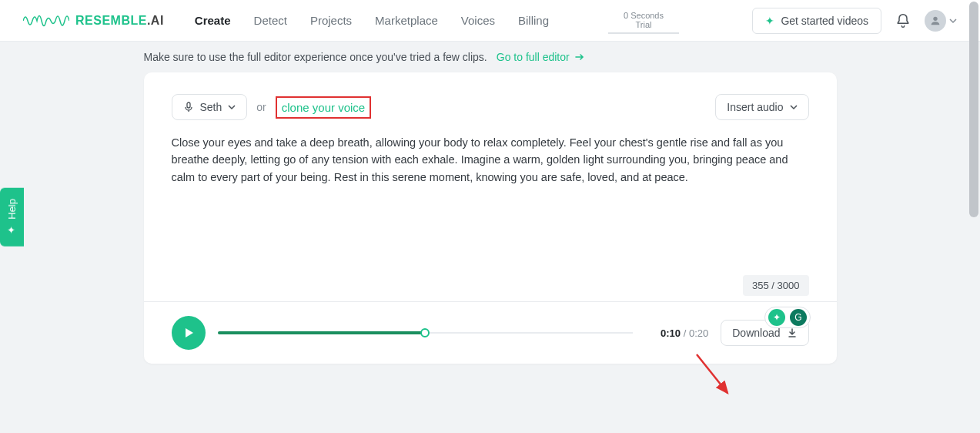 The image size is (980, 433). Describe the element at coordinates (762, 107) in the screenshot. I see `insert-audio-button: Insert audio` at that location.